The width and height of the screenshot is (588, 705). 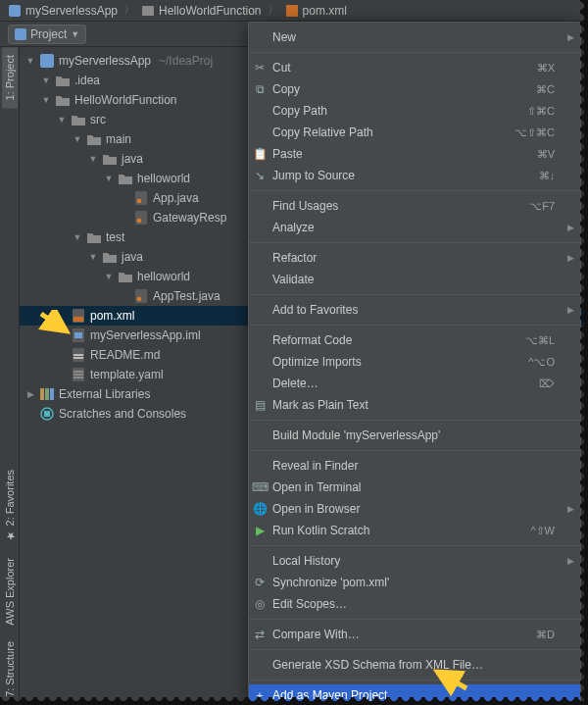 I want to click on tree-node-label: helloworld, so click(x=164, y=178).